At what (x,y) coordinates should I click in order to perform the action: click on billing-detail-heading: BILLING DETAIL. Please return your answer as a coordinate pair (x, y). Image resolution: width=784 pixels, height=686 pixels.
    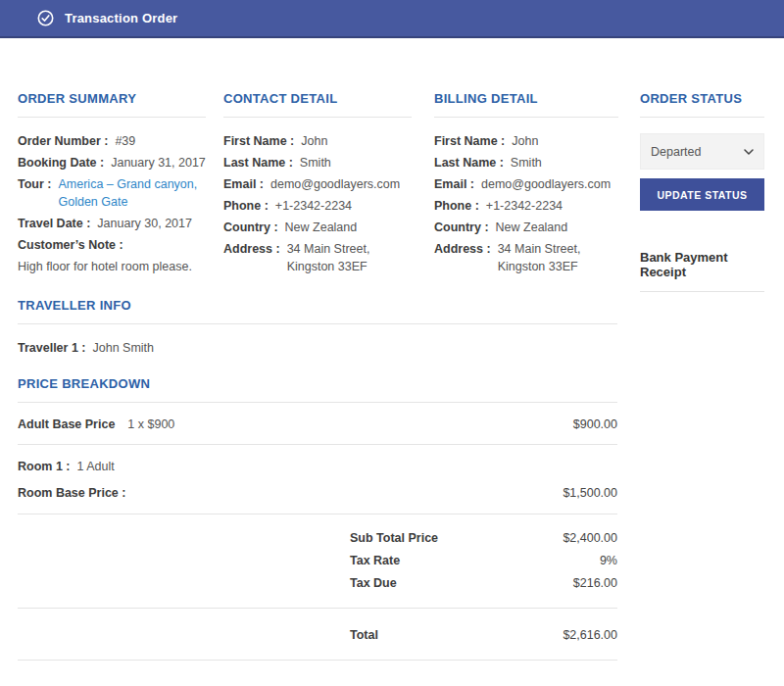
    Looking at the image, I should click on (526, 104).